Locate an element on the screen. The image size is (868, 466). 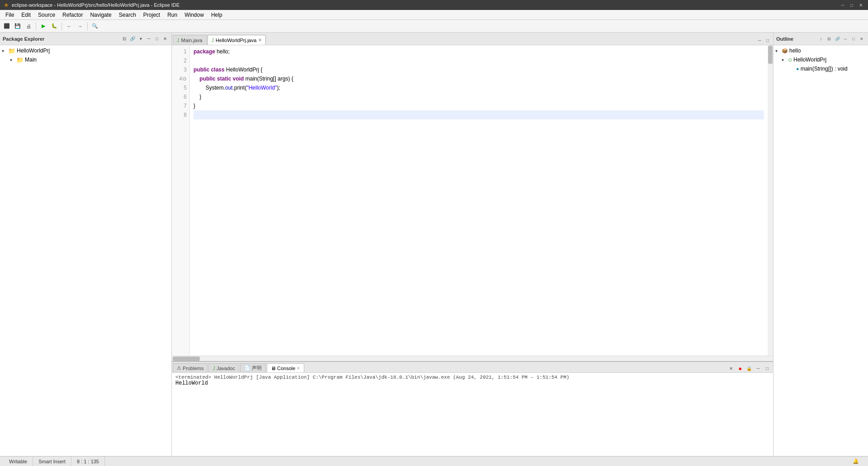
declaration-icon: 📄 is located at coordinates (247, 368).